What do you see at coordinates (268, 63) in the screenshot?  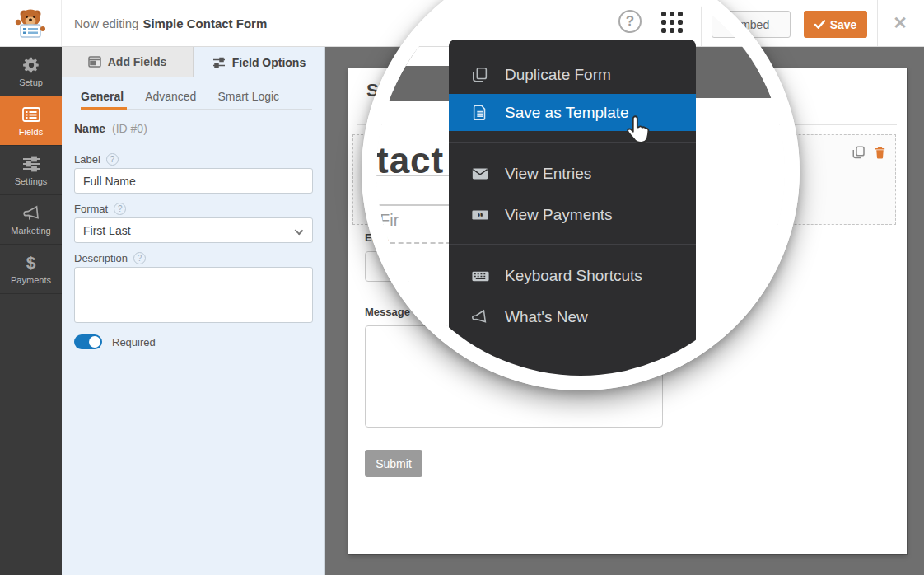 I see `tab-label: Field Options` at bounding box center [268, 63].